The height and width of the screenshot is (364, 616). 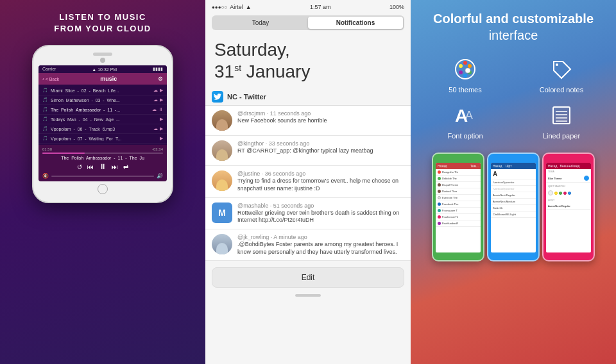 I want to click on blue-phone: Назад Шрт A AmericanTypewriter AmericanT…, so click(x=513, y=207).